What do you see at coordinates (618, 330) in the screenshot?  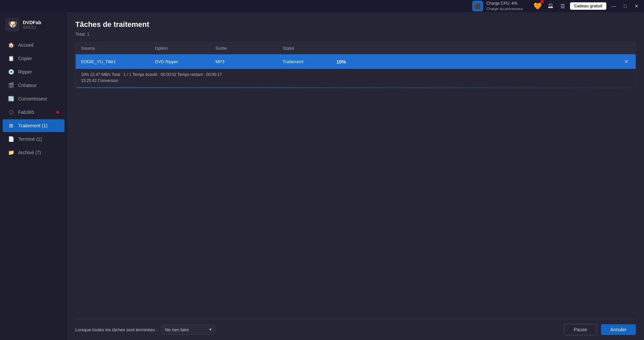 I see `annuler-button: Annuler` at bounding box center [618, 330].